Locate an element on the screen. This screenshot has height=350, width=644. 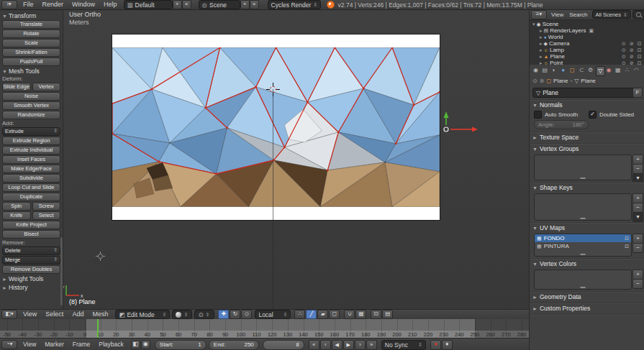
panel-uv-maps-header: ▼UV Maps is located at coordinates (548, 228).